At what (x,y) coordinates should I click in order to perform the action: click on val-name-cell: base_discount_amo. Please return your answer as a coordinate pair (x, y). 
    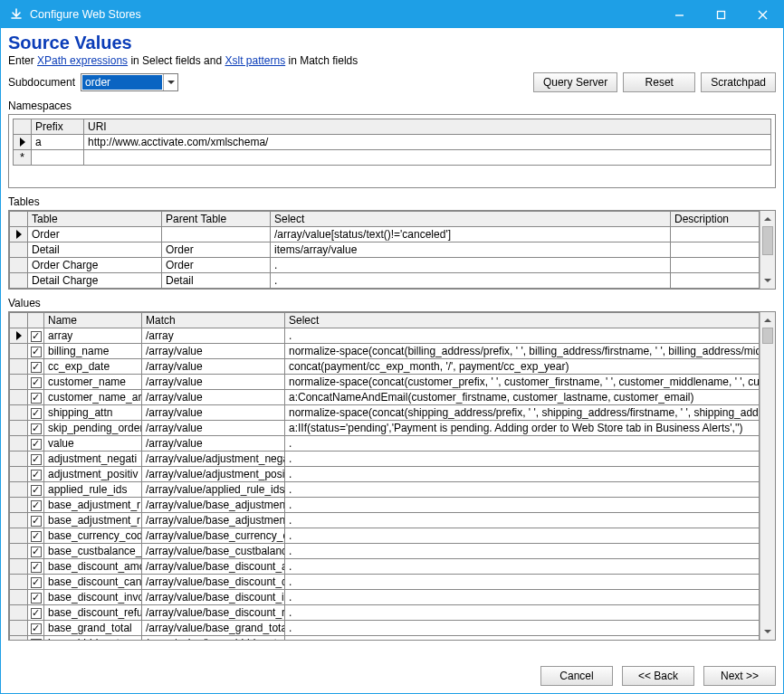
    Looking at the image, I should click on (93, 566).